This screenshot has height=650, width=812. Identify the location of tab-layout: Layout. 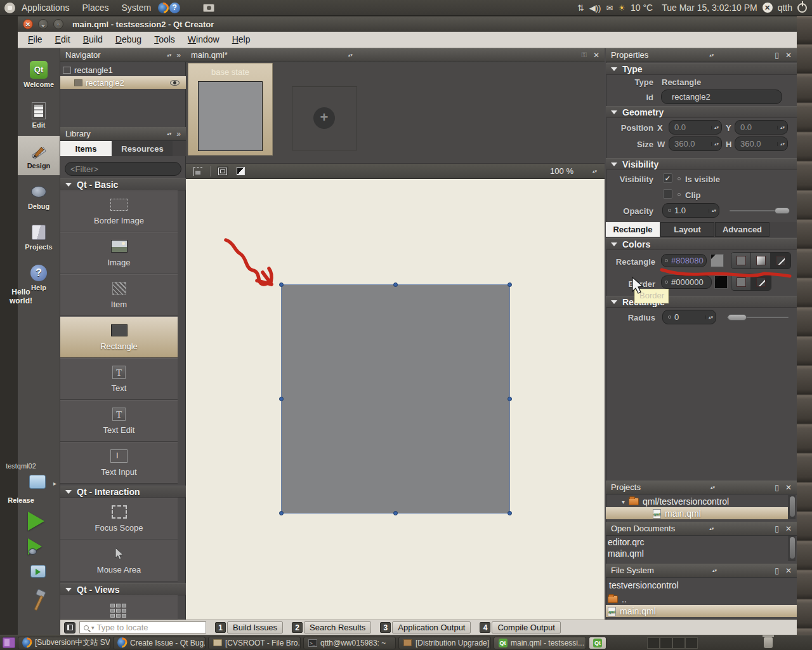
(688, 230).